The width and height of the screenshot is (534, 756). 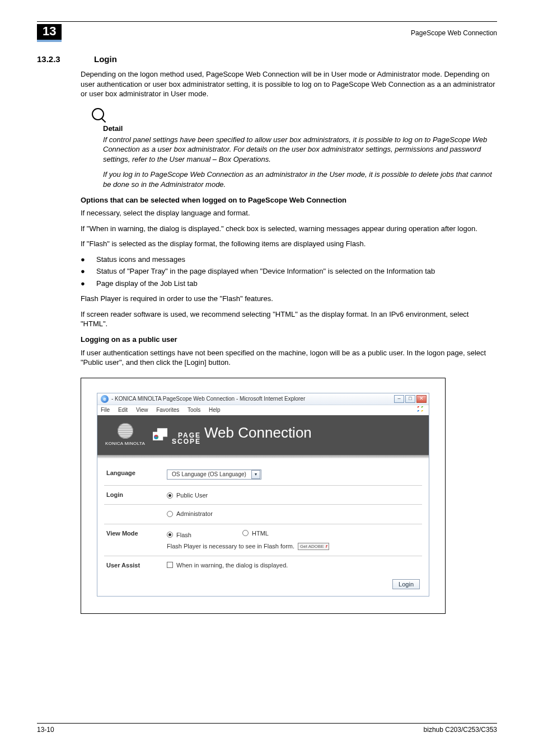 I want to click on footer-page-number: 13-10, so click(x=46, y=730).